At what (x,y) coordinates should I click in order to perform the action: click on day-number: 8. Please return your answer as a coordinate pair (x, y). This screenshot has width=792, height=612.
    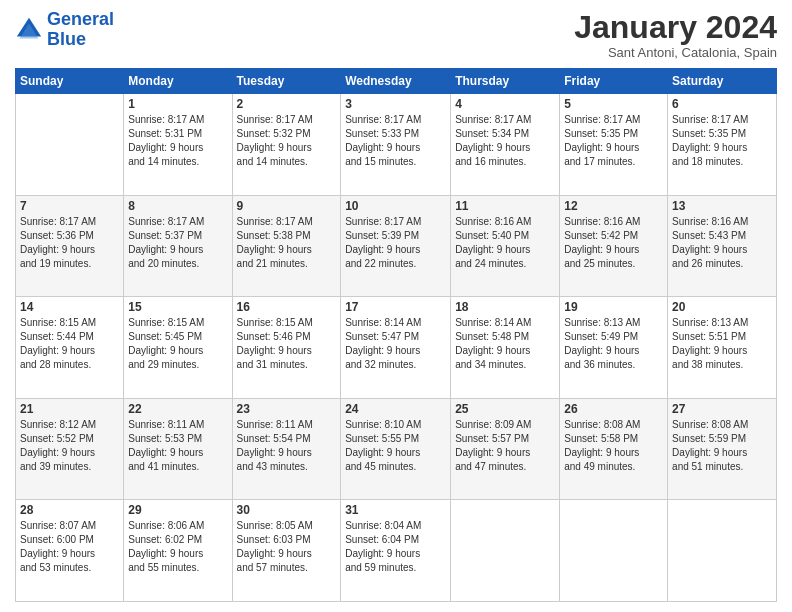
    Looking at the image, I should click on (178, 206).